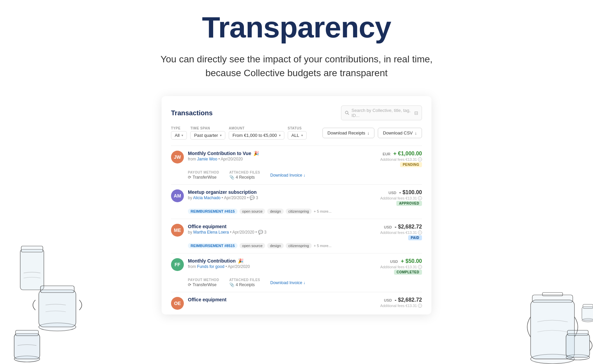 This screenshot has height=364, width=593. Describe the element at coordinates (349, 133) in the screenshot. I see `download-receipts-button: Download Receipts ↓` at that location.